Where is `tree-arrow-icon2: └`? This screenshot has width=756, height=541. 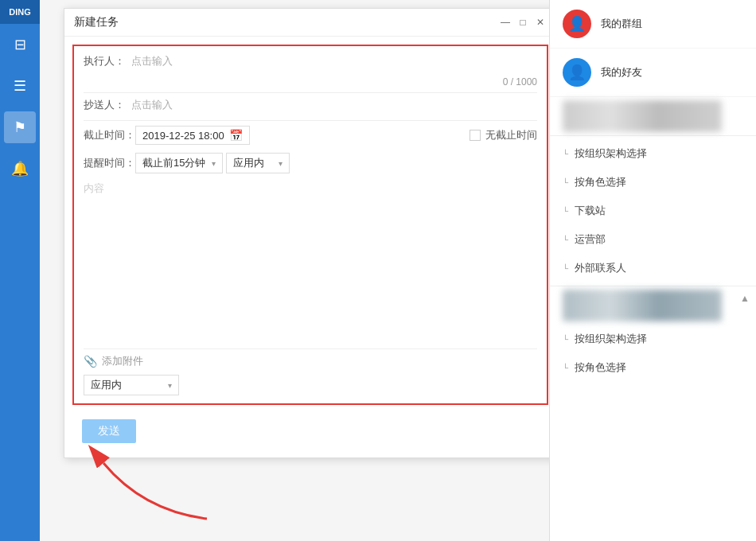
tree-arrow-icon2: └ is located at coordinates (565, 183).